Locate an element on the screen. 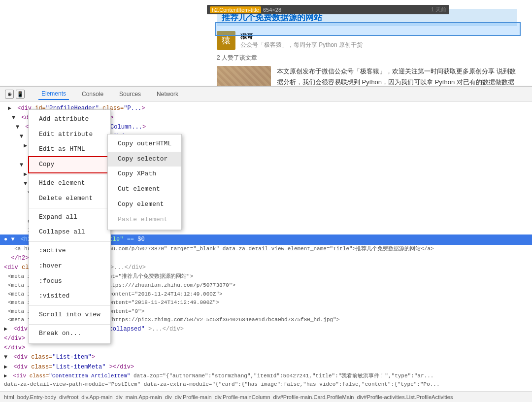 This screenshot has height=402, width=532. dom-line: ▶ <div class="ContentItem ArticleItem" d… is located at coordinates (222, 376).